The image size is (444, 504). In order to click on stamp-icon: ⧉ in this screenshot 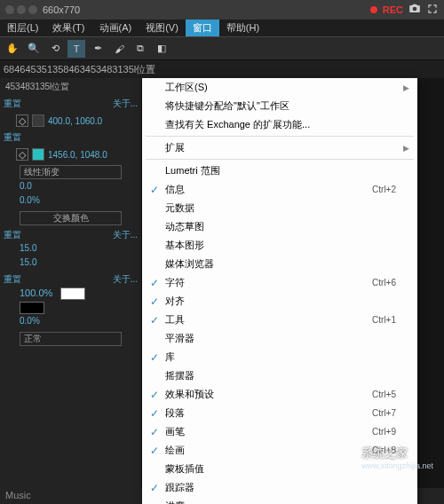, I will do `click(140, 49)`.